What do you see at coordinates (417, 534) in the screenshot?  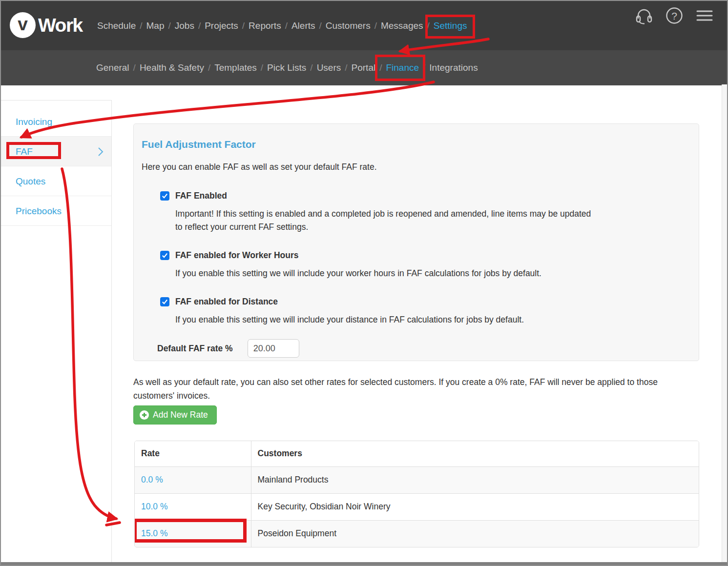 I see `table-row: 15.0 % Poseidon Equipment` at bounding box center [417, 534].